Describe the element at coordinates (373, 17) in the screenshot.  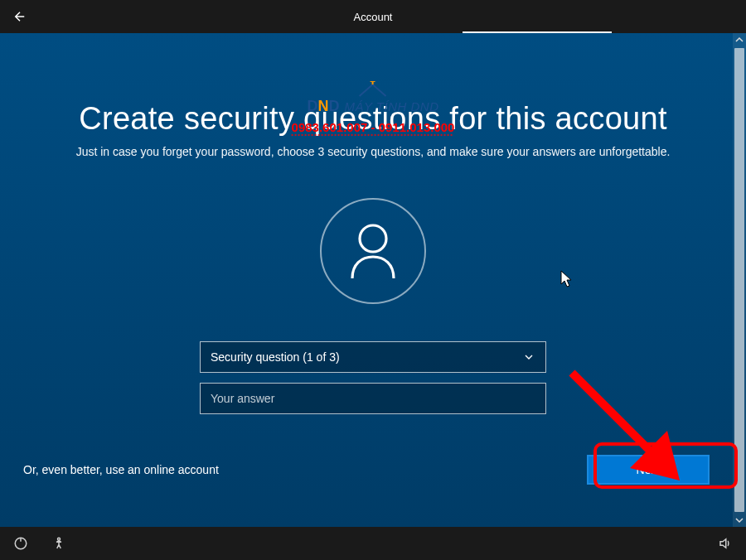
I see `title-bar: Account` at that location.